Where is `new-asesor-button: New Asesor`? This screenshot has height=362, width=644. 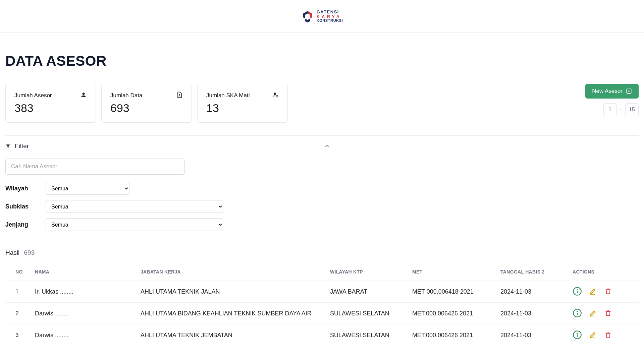
new-asesor-button: New Asesor is located at coordinates (612, 91).